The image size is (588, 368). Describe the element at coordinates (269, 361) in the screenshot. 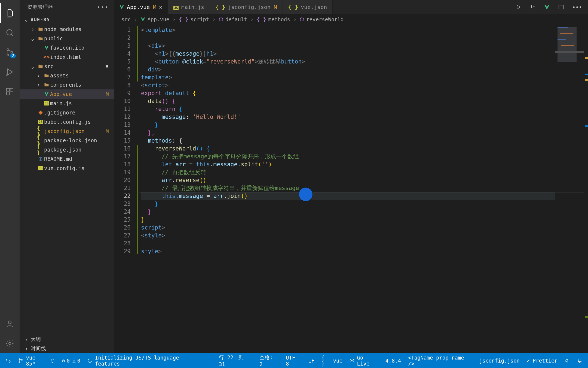

I see `status-indent: 空格: 2` at that location.